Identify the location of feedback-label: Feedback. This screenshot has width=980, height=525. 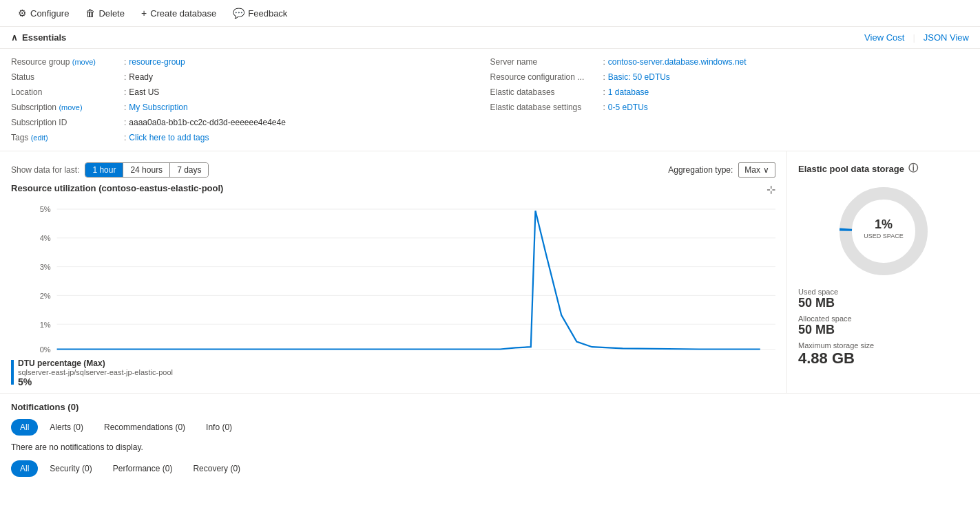
(267, 14).